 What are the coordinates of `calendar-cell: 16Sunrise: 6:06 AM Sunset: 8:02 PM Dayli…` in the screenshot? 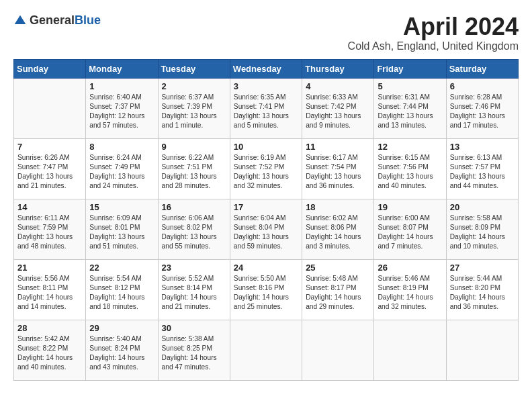 It's located at (193, 229).